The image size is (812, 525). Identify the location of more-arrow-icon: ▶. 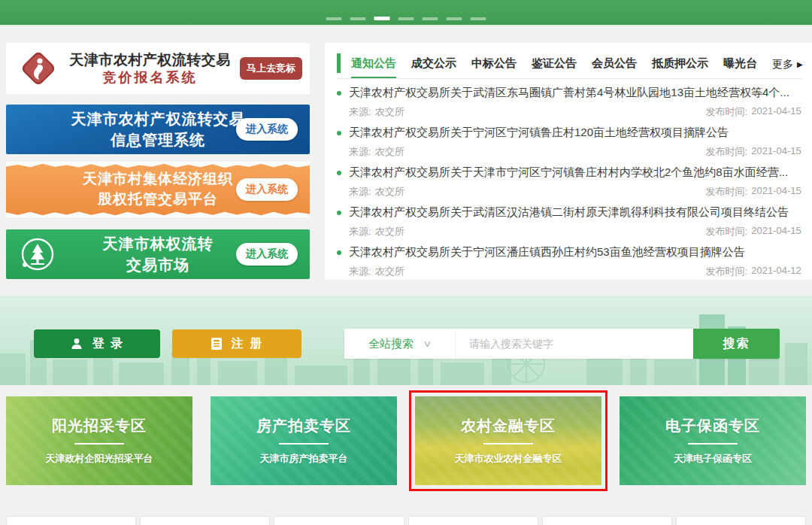
(800, 65).